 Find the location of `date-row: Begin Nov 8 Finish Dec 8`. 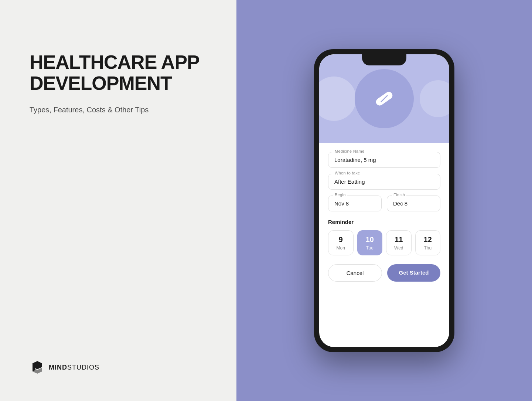

date-row: Begin Nov 8 Finish Dec 8 is located at coordinates (384, 203).